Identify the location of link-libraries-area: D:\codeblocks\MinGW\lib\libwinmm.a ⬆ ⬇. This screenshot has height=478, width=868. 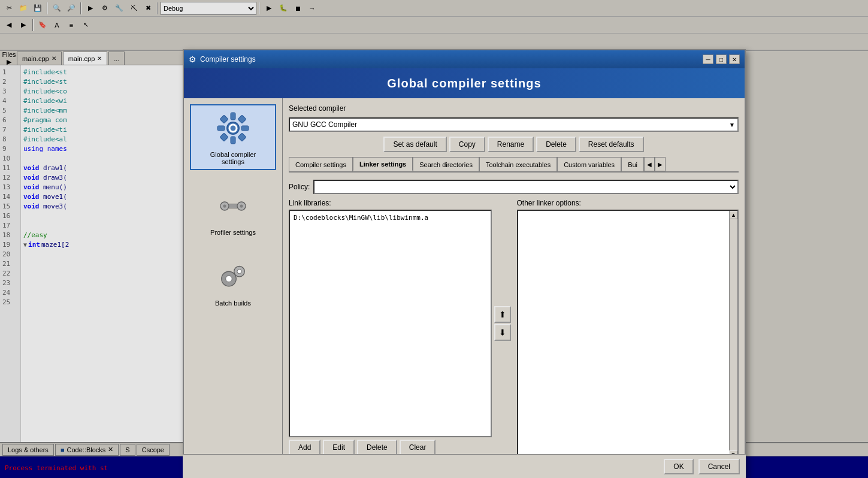
(400, 323).